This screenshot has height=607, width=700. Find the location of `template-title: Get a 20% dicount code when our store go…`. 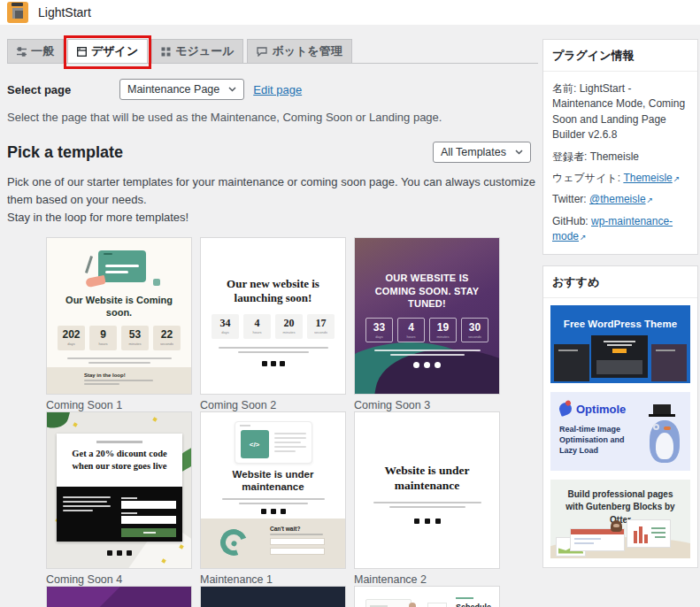

template-title: Get a 20% dicount code when our store go… is located at coordinates (119, 459).